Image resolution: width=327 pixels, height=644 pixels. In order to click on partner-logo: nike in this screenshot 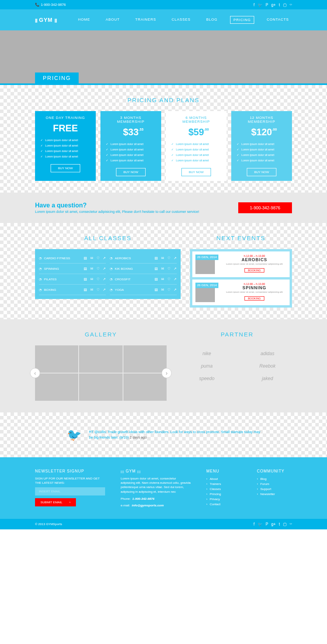, I will do `click(207, 354)`.